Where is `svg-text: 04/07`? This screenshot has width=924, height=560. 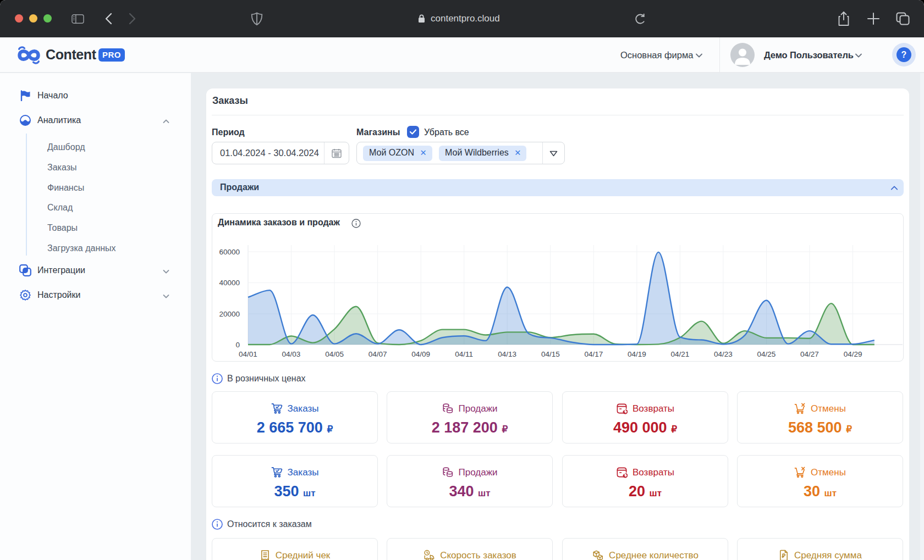
svg-text: 04/07 is located at coordinates (378, 354).